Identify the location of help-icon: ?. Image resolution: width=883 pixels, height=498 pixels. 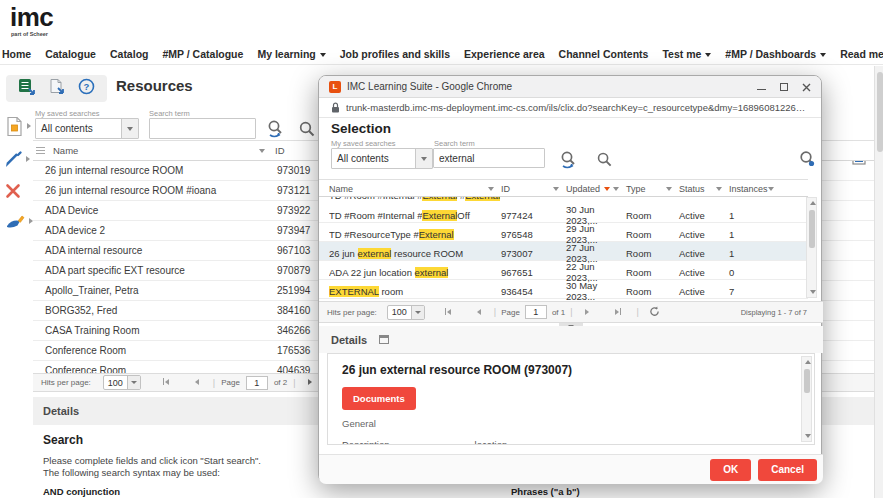
(86, 88).